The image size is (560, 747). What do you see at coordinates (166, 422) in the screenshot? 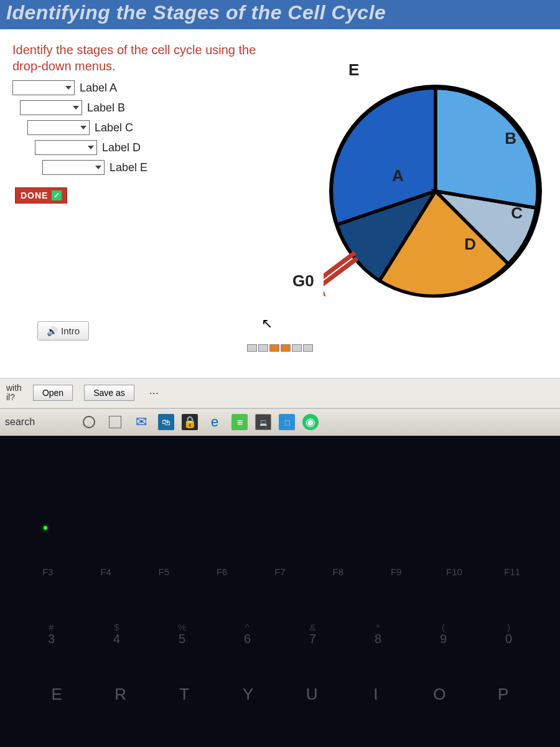
I see `store-icon: 🛍` at bounding box center [166, 422].